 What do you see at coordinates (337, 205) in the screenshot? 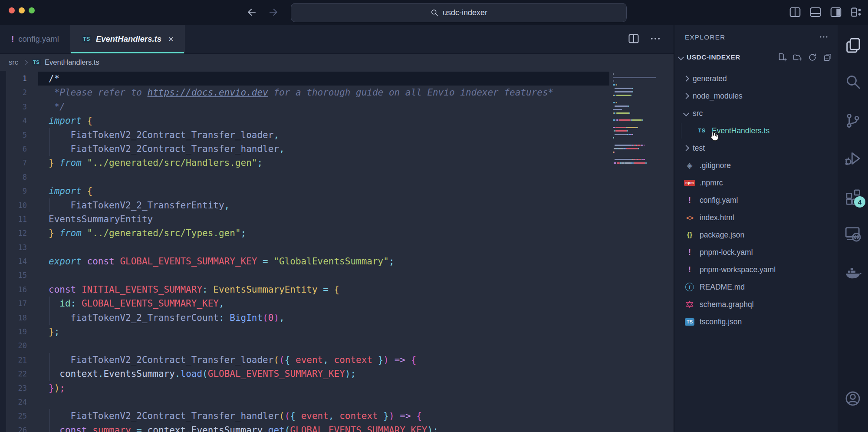
I see `code-line-10: 10 FiatTokenV2_2_TransferEntity,` at bounding box center [337, 205].